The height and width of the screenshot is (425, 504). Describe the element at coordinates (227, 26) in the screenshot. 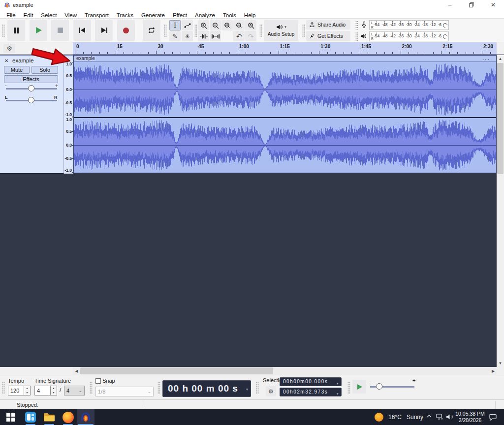

I see `zoom-selection-button` at that location.